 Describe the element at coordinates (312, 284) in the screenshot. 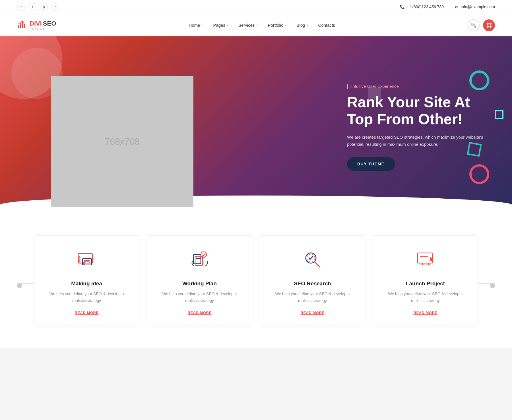

I see `service-title-seo-research: SEO Research` at that location.